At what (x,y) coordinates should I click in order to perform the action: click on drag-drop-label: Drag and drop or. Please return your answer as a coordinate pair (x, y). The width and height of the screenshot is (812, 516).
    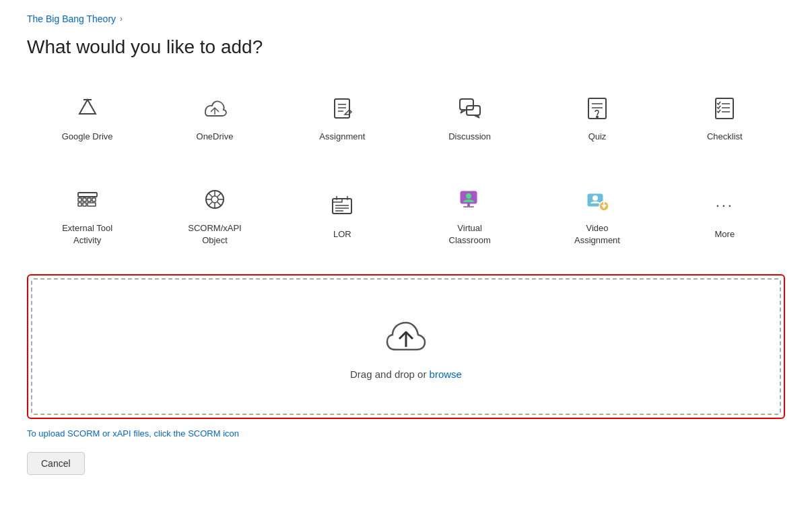
    Looking at the image, I should click on (390, 375).